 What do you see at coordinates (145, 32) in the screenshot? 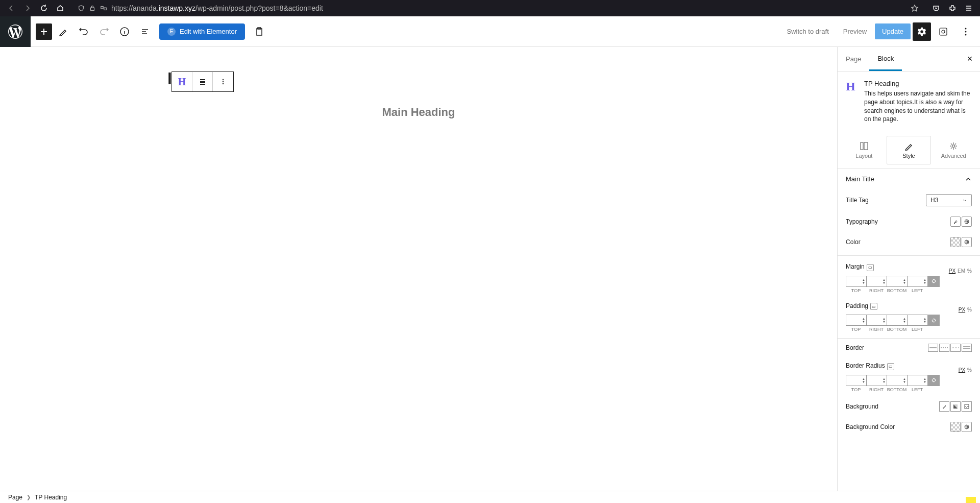
I see `outline-button` at bounding box center [145, 32].